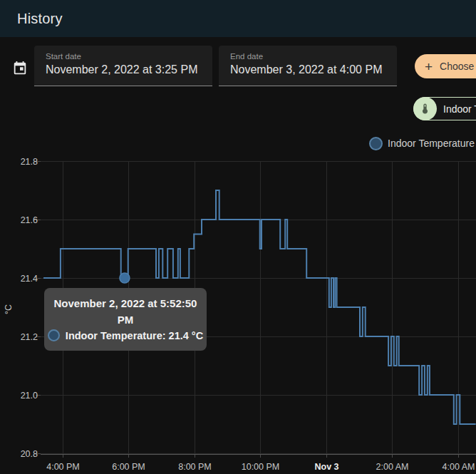  I want to click on tooltip-title-line2: PM, so click(125, 319).